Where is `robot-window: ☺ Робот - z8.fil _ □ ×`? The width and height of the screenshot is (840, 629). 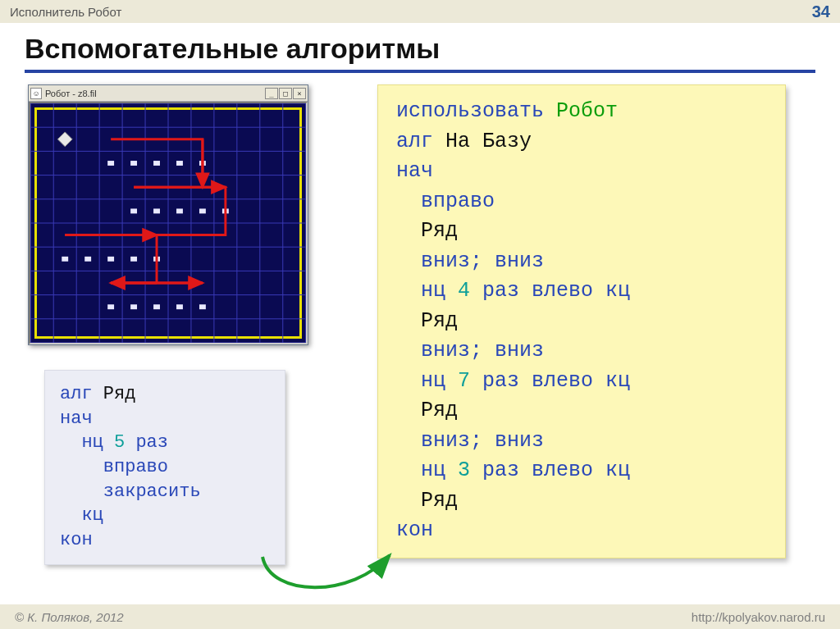 robot-window: ☺ Робот - z8.fil _ □ × is located at coordinates (168, 215).